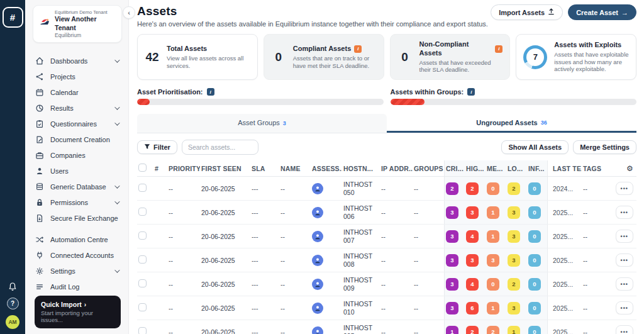  I want to click on priority-cell: --, so click(184, 213).